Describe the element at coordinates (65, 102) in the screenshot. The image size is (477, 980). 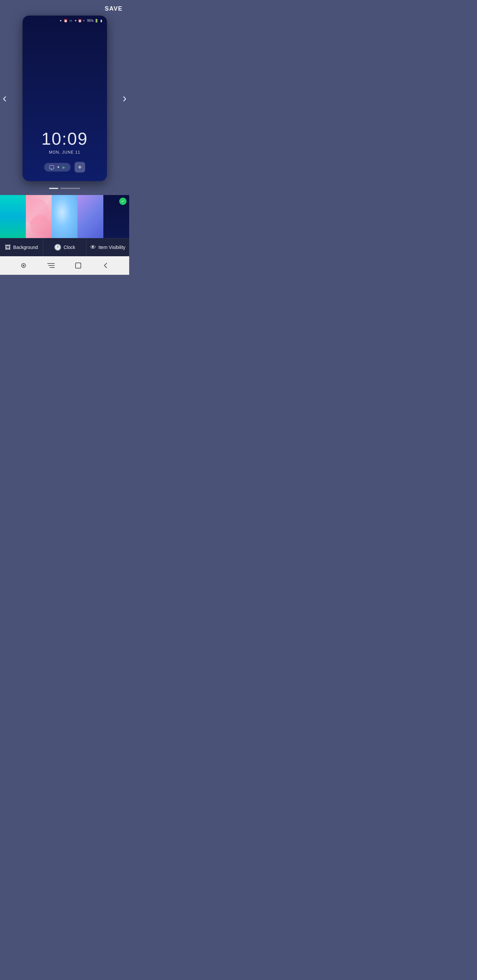
I see `preview-area: ‹ ✦ ⏰ ᯾ ✦ ⏰ ᯤ 95% 🔋 ▮ 10:09 MON, JUNE 11…` at that location.